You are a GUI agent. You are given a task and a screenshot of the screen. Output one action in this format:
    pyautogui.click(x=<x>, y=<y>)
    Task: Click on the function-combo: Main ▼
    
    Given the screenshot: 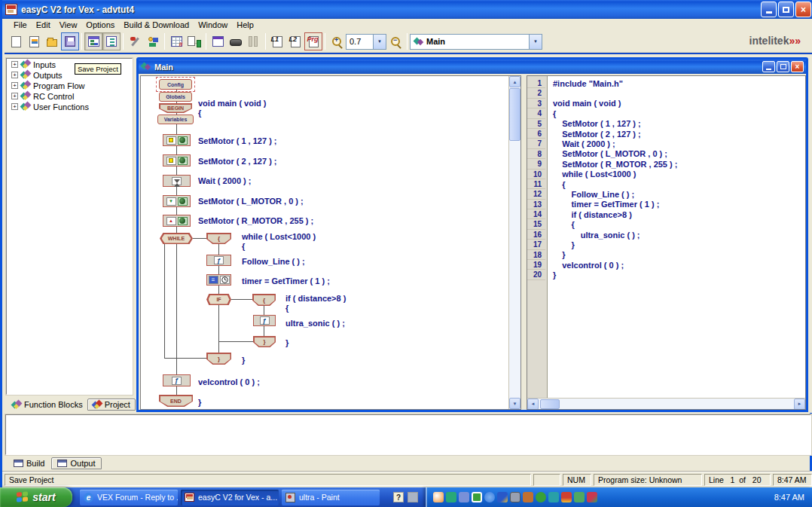 What is the action you would take?
    pyautogui.click(x=476, y=42)
    